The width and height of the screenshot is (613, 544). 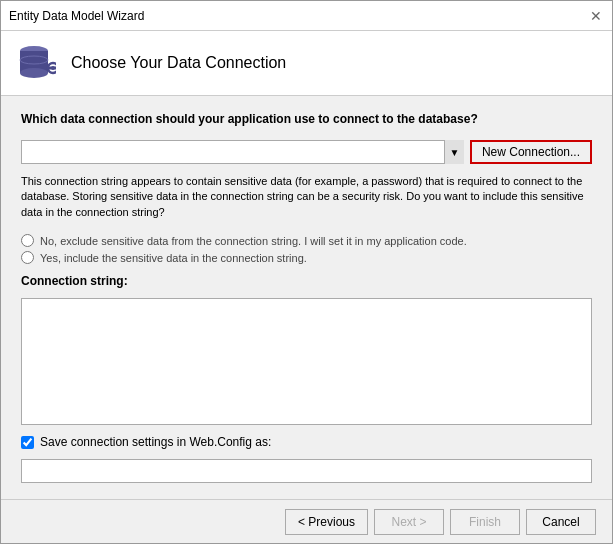 I want to click on save-settings-row: Save connection settings in Web.Config a…, so click(x=306, y=442).